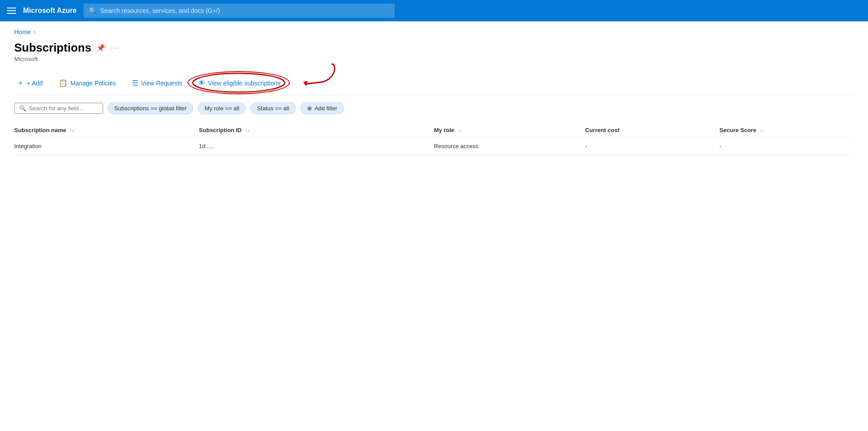  Describe the element at coordinates (92, 11) in the screenshot. I see `search-icon: 🔍` at that location.